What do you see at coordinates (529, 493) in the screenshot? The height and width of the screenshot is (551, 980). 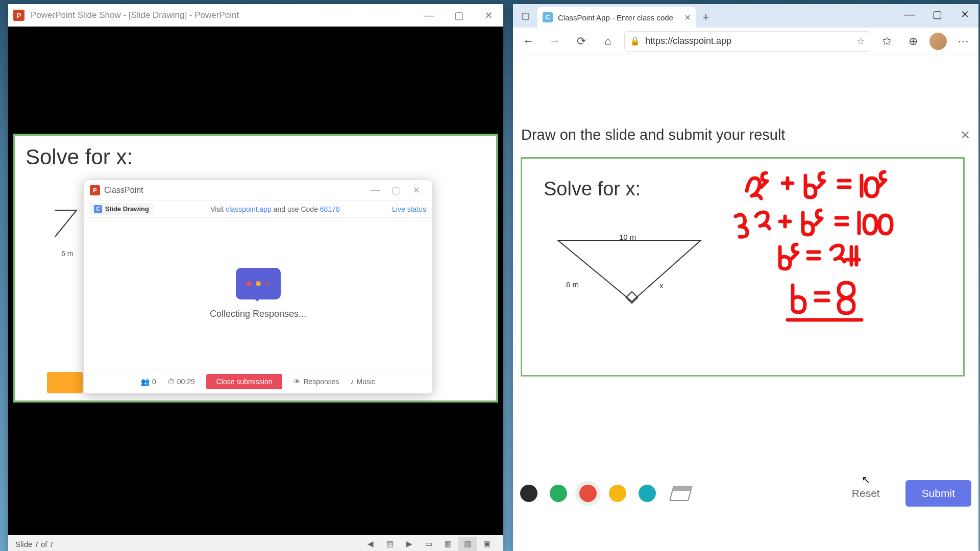 I see `pen-black` at bounding box center [529, 493].